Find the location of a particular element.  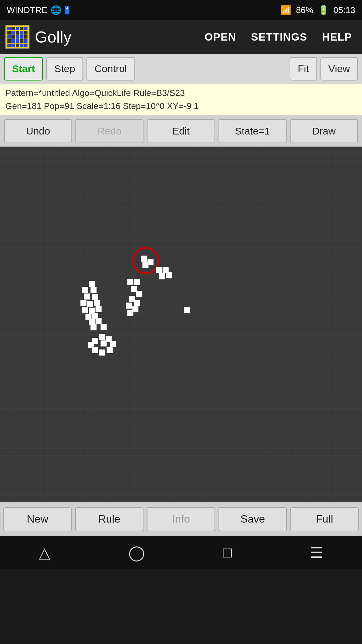

step-button: Step is located at coordinates (65, 69).